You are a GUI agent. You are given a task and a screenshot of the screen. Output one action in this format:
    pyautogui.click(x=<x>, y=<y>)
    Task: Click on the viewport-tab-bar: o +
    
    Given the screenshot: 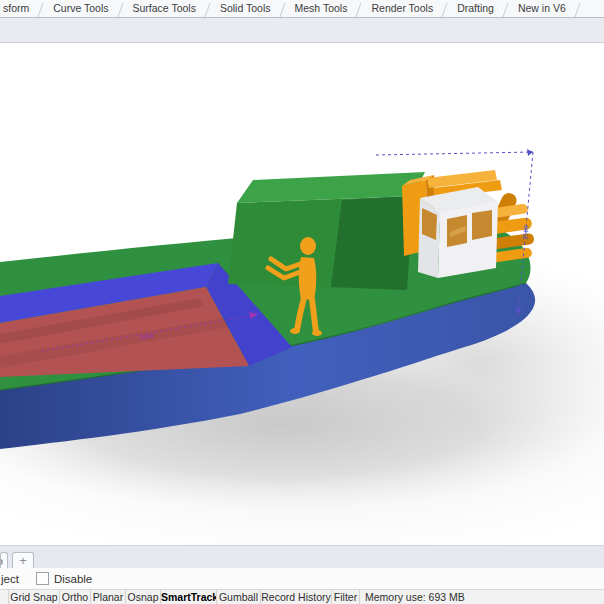 What is the action you would take?
    pyautogui.click(x=302, y=556)
    